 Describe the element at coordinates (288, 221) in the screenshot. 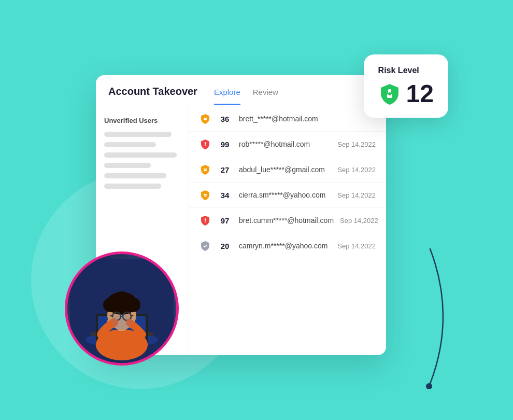

I see `table-row: 97 bret.cumm*****@hotmail.com Sep 14,202…` at that location.